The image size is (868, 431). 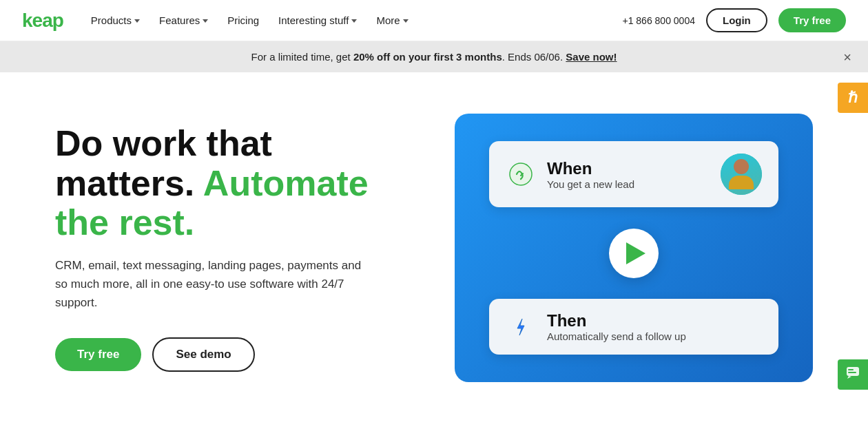 What do you see at coordinates (98, 355) in the screenshot?
I see `try-free-hero-button: Try free` at bounding box center [98, 355].